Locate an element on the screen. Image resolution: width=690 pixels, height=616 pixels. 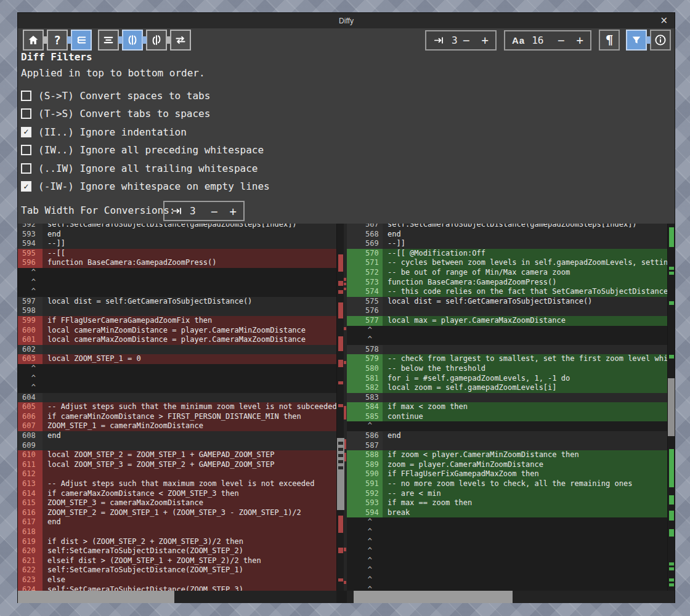
line-number: 598 is located at coordinates (30, 311).